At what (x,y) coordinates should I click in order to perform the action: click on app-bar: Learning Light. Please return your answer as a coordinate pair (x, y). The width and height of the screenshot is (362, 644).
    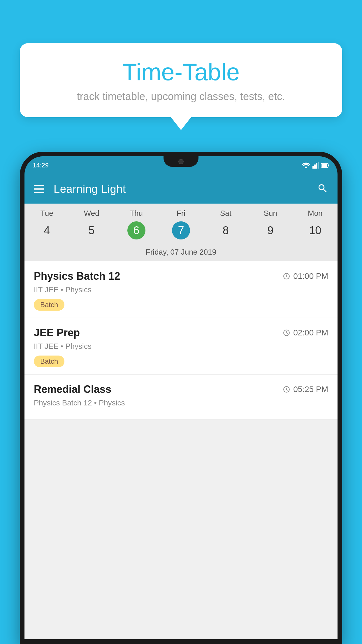
    Looking at the image, I should click on (181, 189).